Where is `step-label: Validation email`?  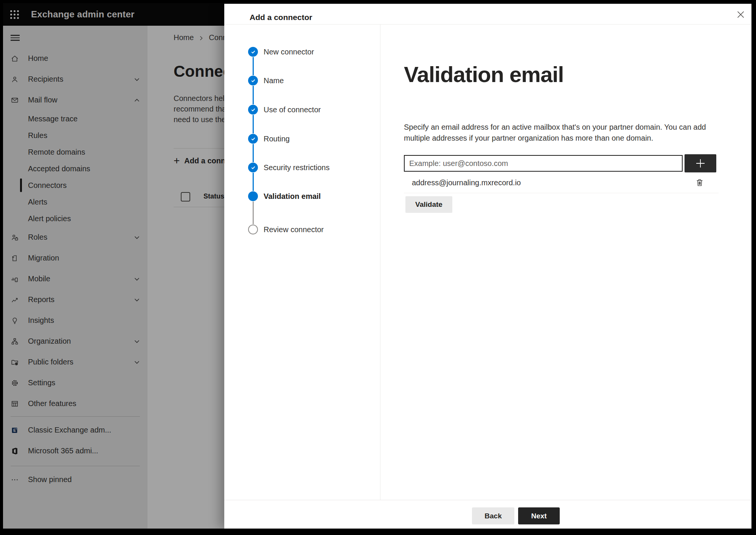
step-label: Validation email is located at coordinates (292, 197).